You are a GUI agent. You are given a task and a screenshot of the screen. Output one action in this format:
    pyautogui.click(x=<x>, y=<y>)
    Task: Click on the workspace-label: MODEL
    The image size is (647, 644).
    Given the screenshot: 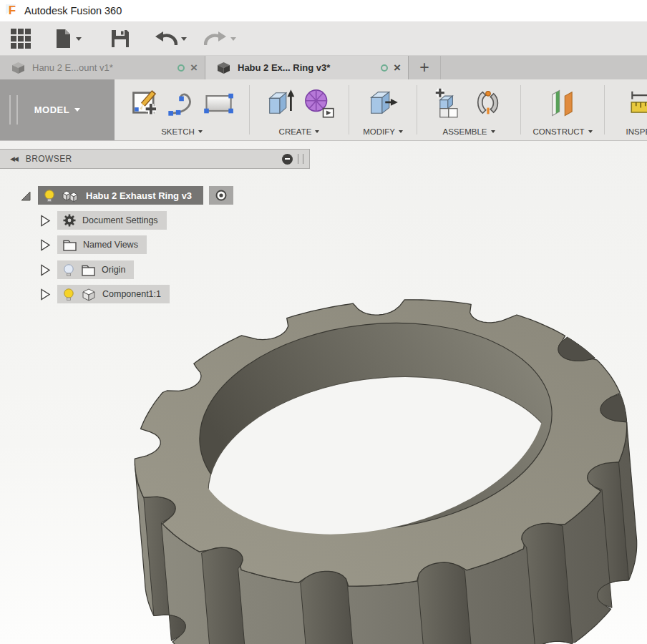 What is the action you would take?
    pyautogui.click(x=52, y=110)
    